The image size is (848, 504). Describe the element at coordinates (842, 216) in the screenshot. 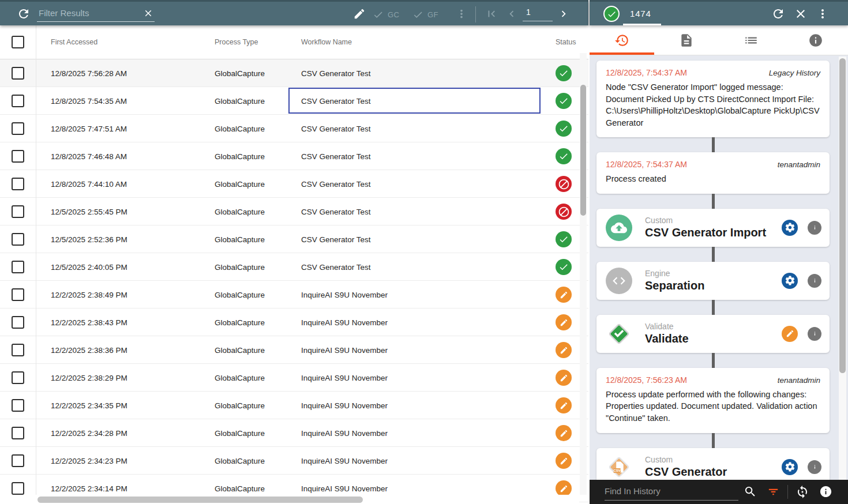

I see `timeline-scrollbar-thumb` at that location.